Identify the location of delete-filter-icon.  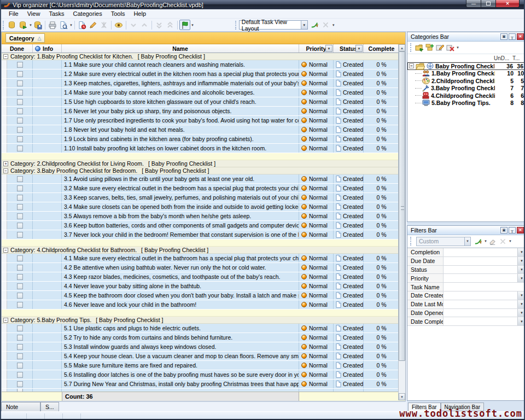
(503, 241).